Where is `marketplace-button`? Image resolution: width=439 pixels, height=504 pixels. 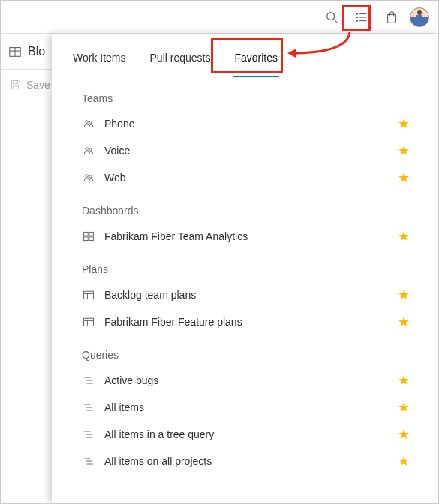
marketplace-button is located at coordinates (392, 17).